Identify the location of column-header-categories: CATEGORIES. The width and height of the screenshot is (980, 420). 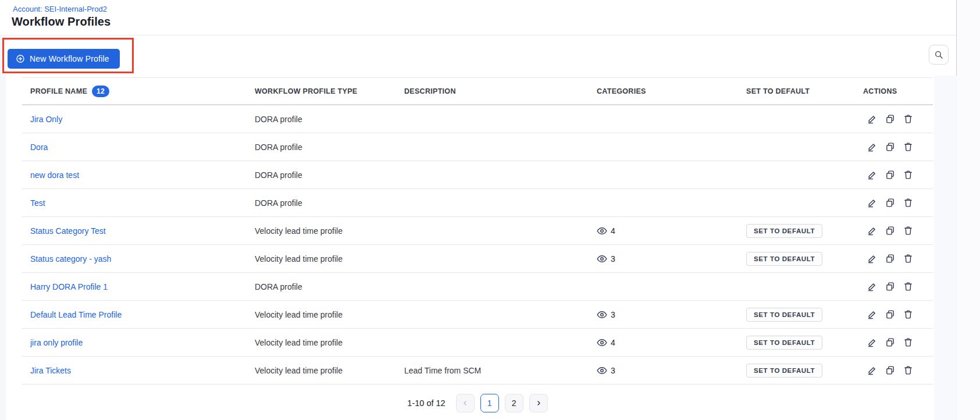
(671, 91).